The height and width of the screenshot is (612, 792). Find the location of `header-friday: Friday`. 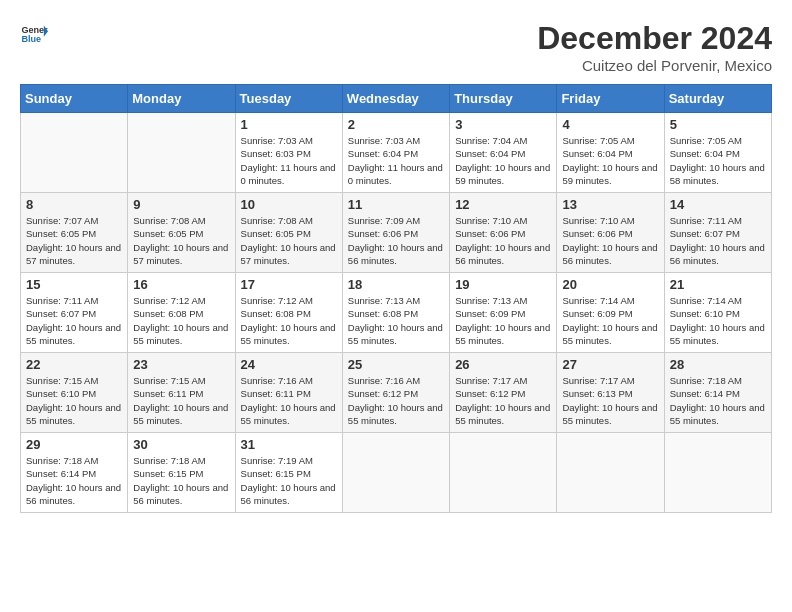

header-friday: Friday is located at coordinates (610, 99).